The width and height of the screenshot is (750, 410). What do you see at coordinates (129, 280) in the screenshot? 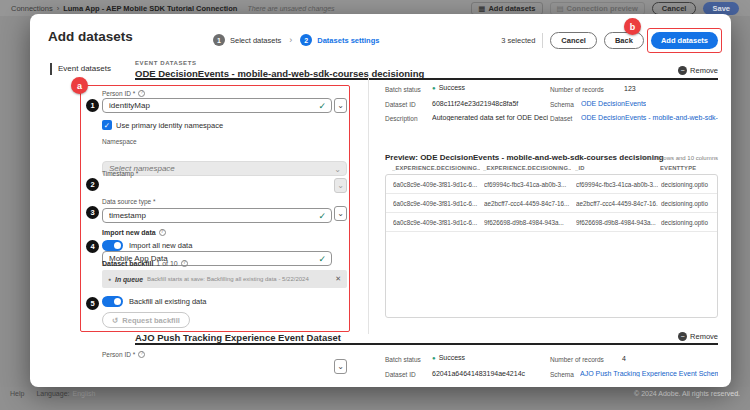
I see `queue-status-text: In queue` at bounding box center [129, 280].